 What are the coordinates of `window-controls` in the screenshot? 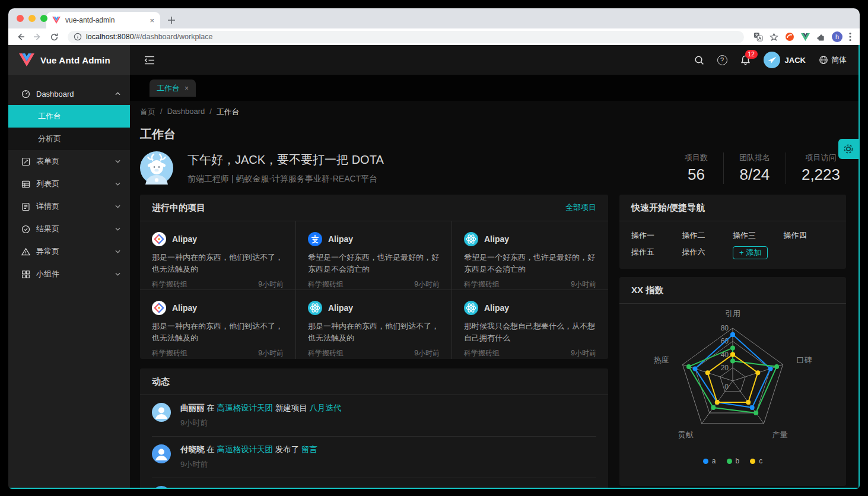 It's located at (32, 18).